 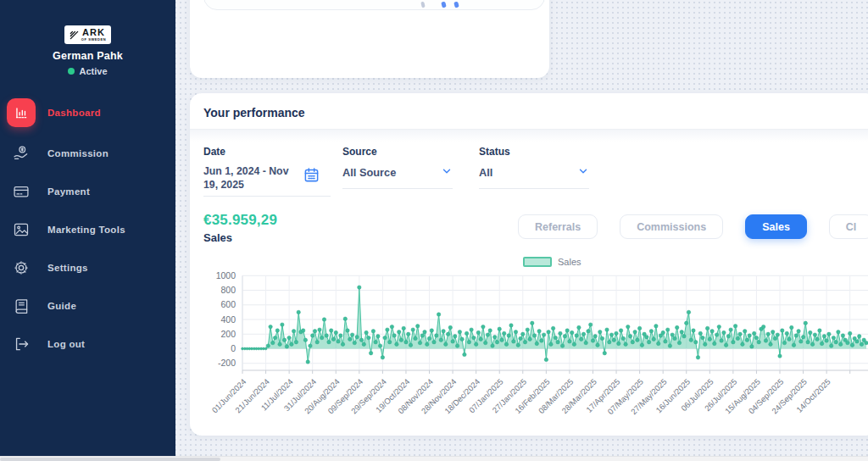 I want to click on sidebar-nav: DashboardCommissionPaymentMarketing Tool…, so click(x=88, y=227).